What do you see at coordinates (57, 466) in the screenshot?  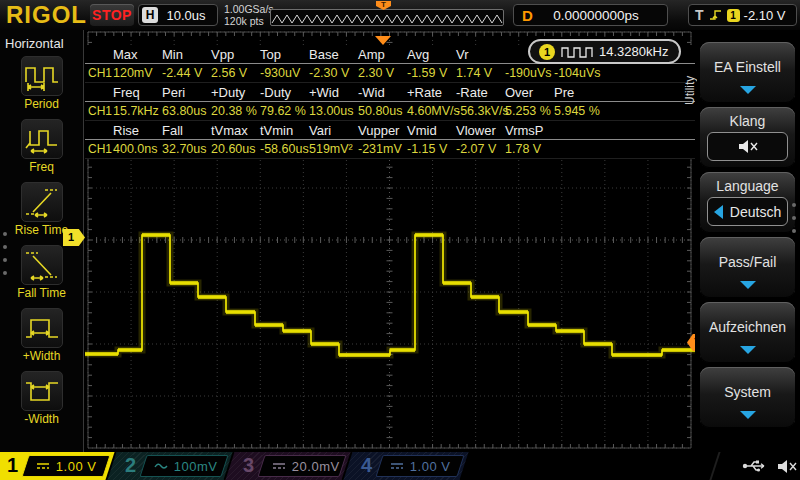 I see `channel-1-tab: 1 1.00 V` at bounding box center [57, 466].